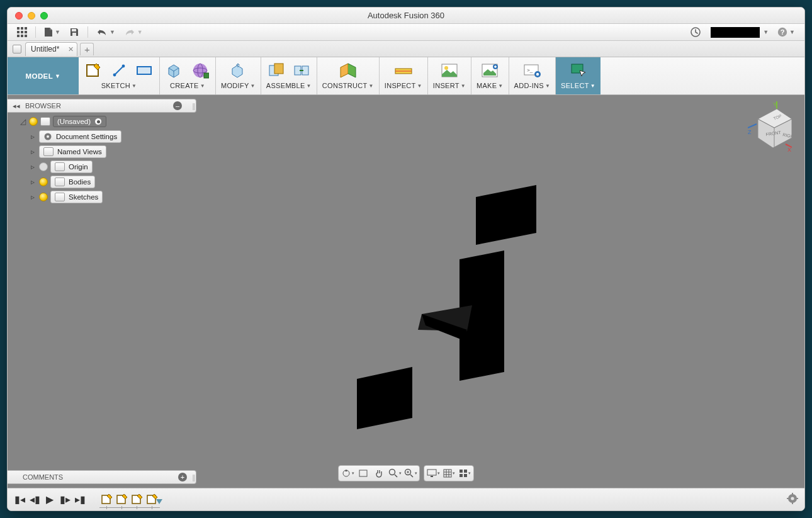 This screenshot has width=812, height=518. What do you see at coordinates (52, 49) in the screenshot?
I see `document-tab: Untitled* ✕` at bounding box center [52, 49].